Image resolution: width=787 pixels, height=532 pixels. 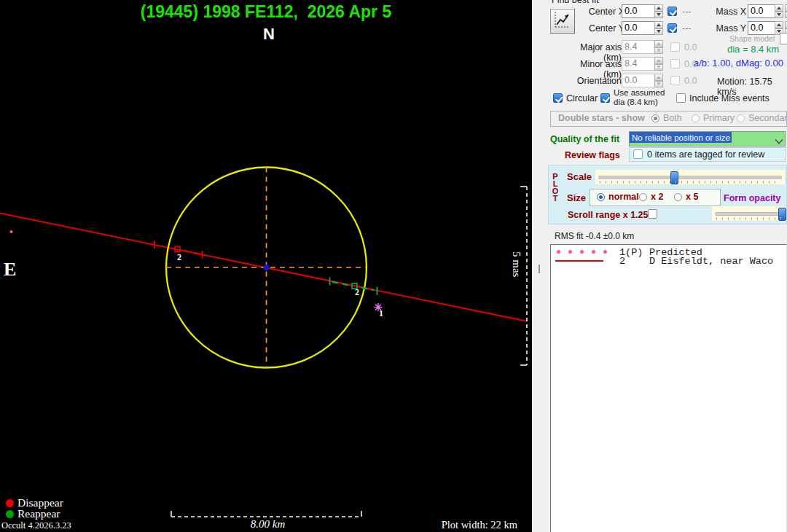 What do you see at coordinates (608, 215) in the screenshot?
I see `scroll-range-label: Scroll range x 1.25` at bounding box center [608, 215].